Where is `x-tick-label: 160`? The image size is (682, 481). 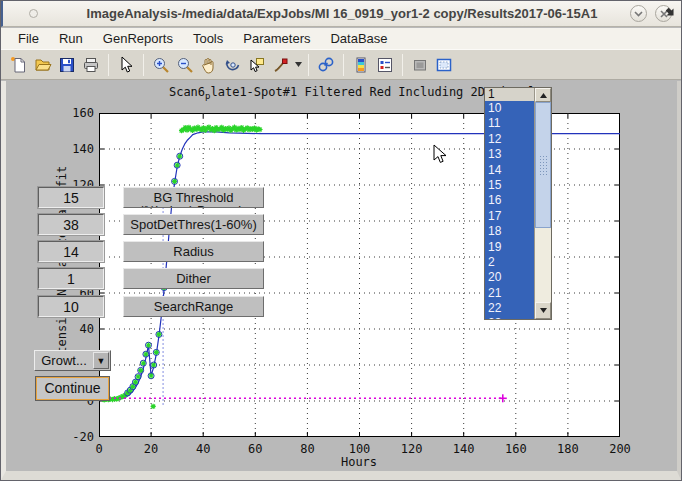 x-tick-label: 160 is located at coordinates (516, 449).